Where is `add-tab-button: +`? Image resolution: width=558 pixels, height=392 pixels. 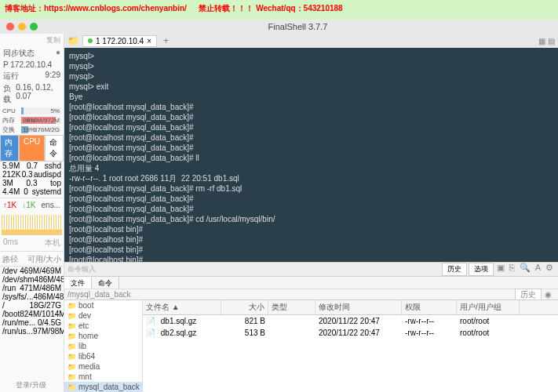 add-tab-button: + is located at coordinates (166, 41).